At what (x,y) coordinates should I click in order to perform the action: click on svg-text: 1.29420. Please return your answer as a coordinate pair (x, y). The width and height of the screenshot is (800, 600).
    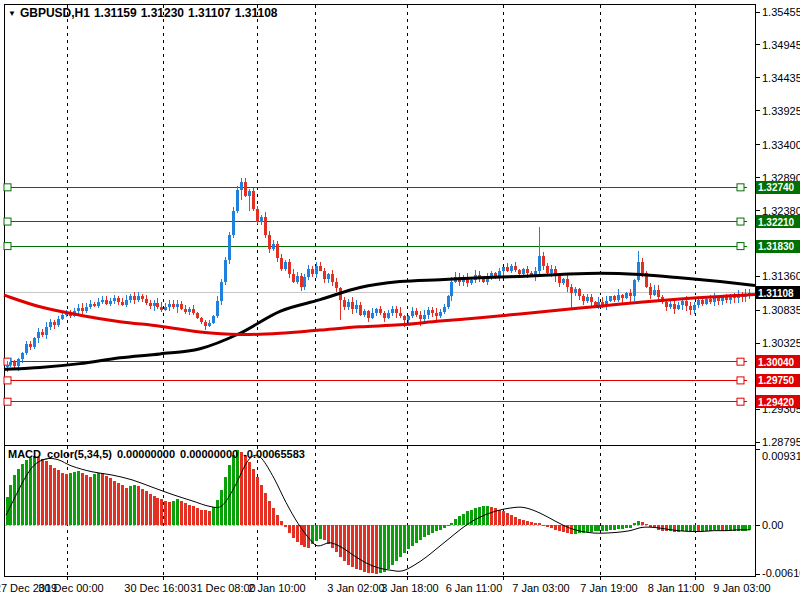
    Looking at the image, I should click on (776, 402).